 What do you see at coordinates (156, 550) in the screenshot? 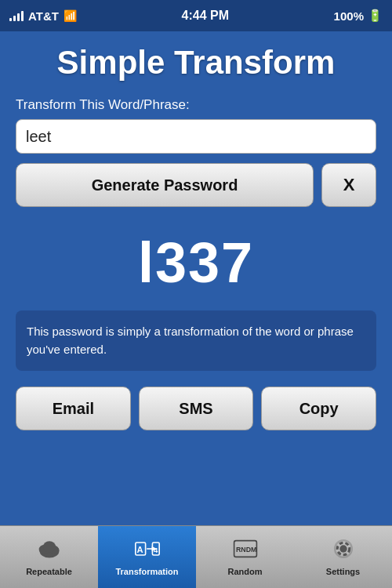
I see `svg-text: 4` at bounding box center [156, 550].